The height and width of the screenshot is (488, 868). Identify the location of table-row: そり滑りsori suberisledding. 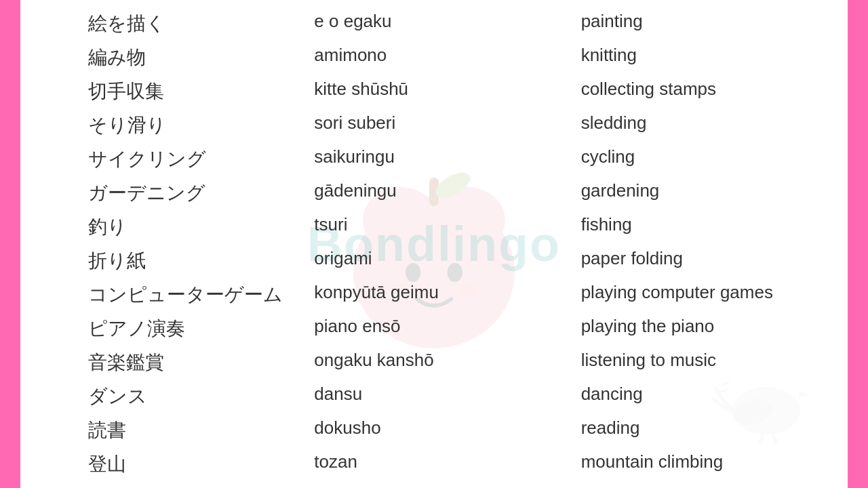
(434, 125).